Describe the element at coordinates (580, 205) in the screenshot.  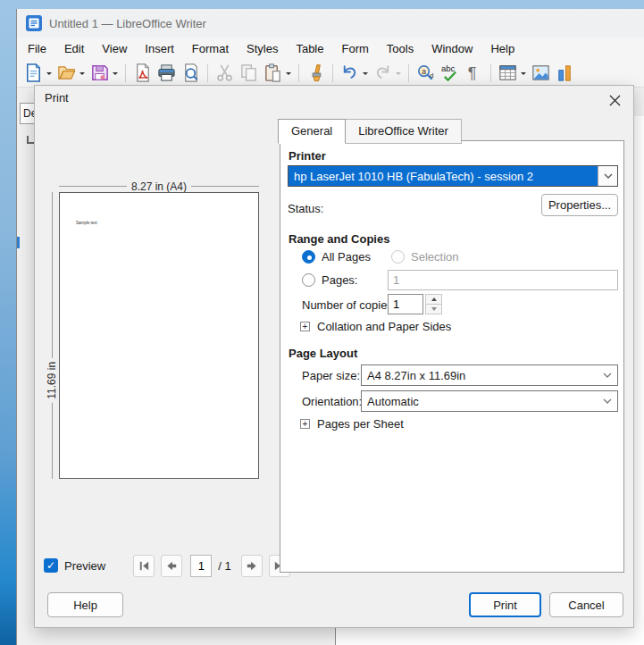
I see `properties-button: Properties...` at that location.